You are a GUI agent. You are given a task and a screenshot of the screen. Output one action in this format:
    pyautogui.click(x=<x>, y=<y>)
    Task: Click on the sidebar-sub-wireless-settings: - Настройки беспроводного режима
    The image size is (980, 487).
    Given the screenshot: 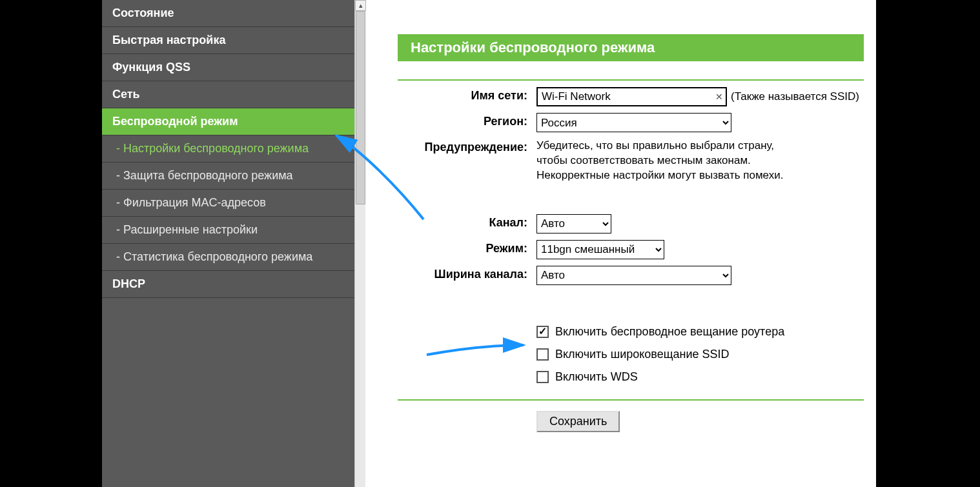 What is the action you would take?
    pyautogui.click(x=229, y=149)
    